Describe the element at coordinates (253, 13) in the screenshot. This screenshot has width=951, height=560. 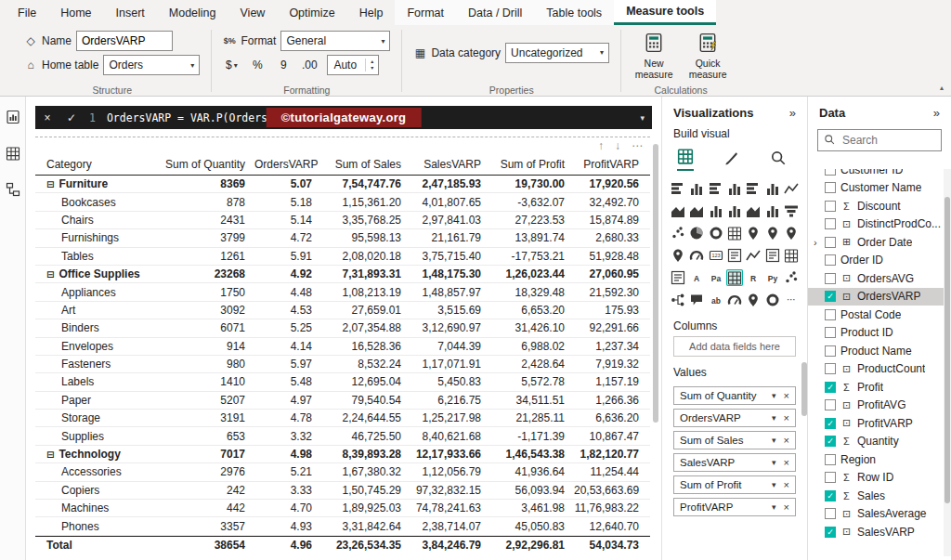
I see `ribbon-tab-view: View` at that location.